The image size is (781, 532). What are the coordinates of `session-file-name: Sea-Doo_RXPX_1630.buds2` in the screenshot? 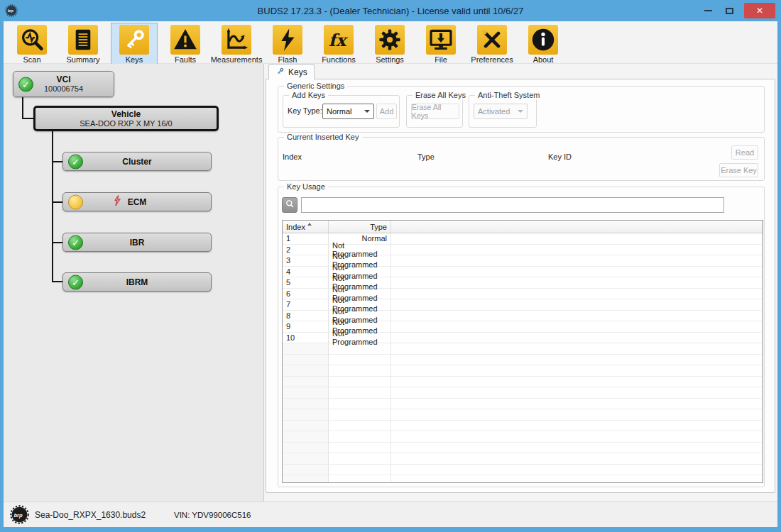 It's located at (90, 515).